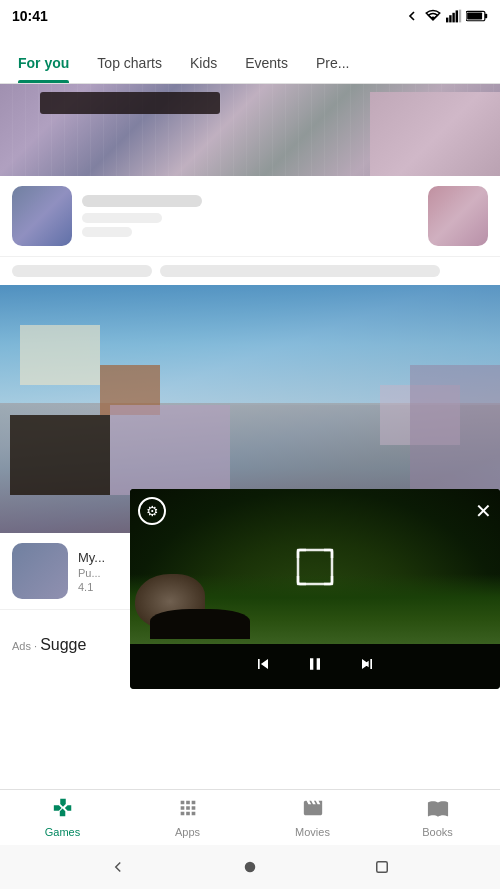 The height and width of the screenshot is (889, 500). What do you see at coordinates (312, 818) in the screenshot?
I see `bottom-nav-movies: Movies` at bounding box center [312, 818].